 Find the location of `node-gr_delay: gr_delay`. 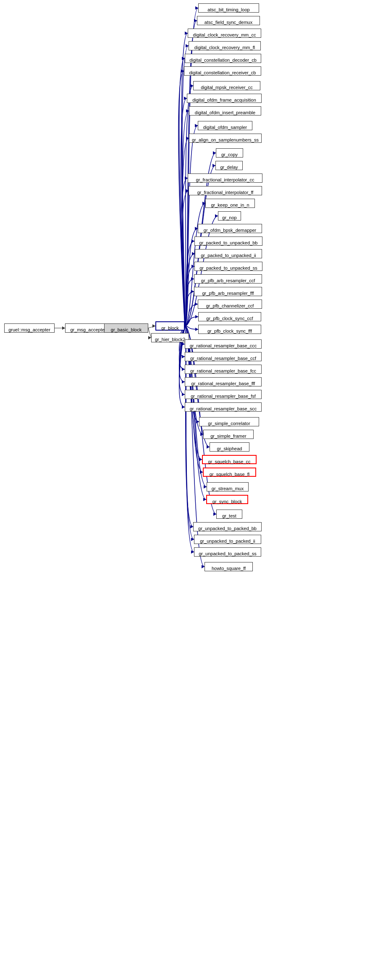

node-gr_delay: gr_delay is located at coordinates (229, 166).